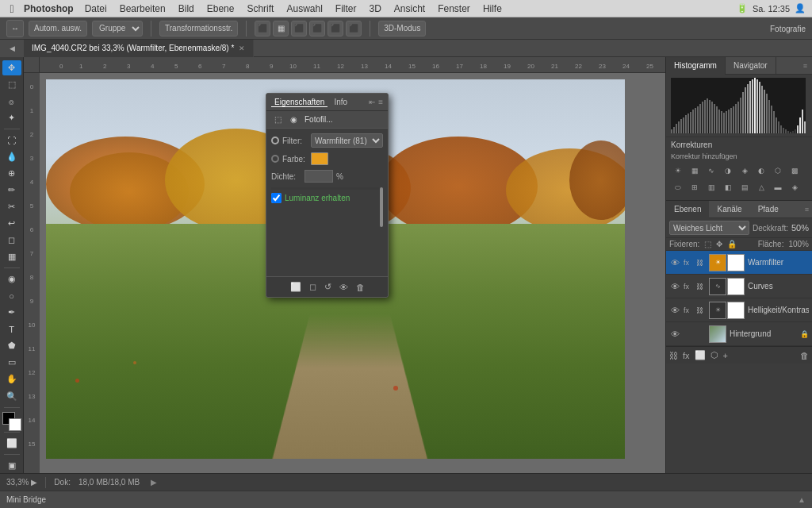 This screenshot has width=812, height=508. I want to click on tab-close-btn: ✕, so click(242, 48).